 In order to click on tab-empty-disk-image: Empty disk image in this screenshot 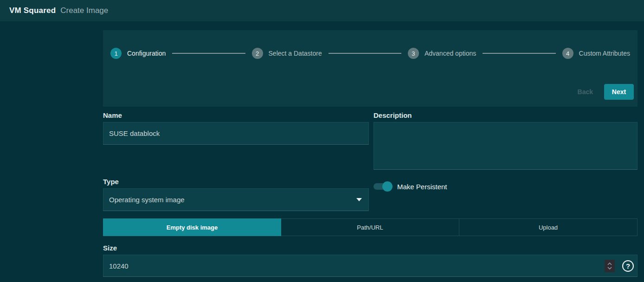, I will do `click(192, 227)`.